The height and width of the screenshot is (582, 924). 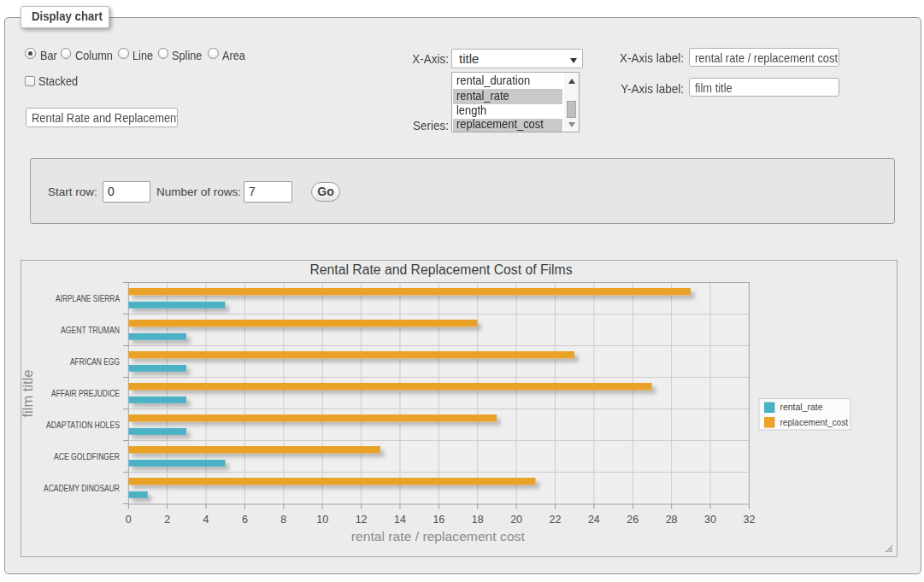 I want to click on svg-text: 12, so click(x=362, y=520).